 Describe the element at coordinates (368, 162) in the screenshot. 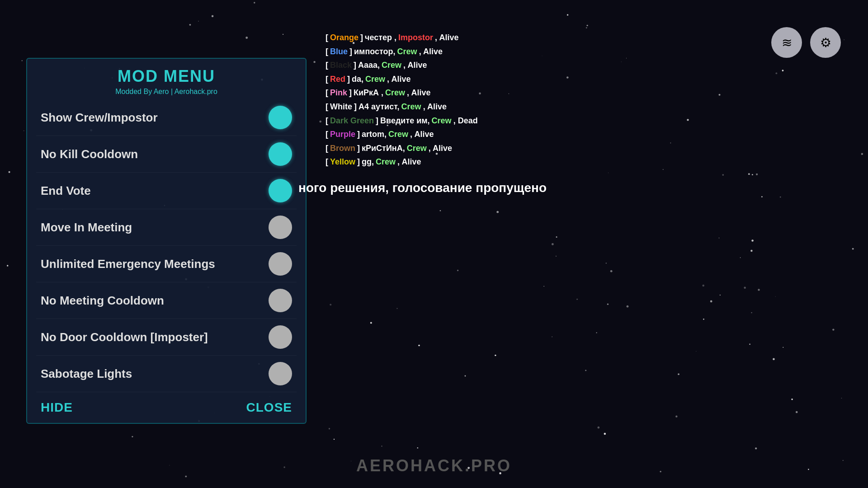

I see `player-name-yellow: gg,` at that location.